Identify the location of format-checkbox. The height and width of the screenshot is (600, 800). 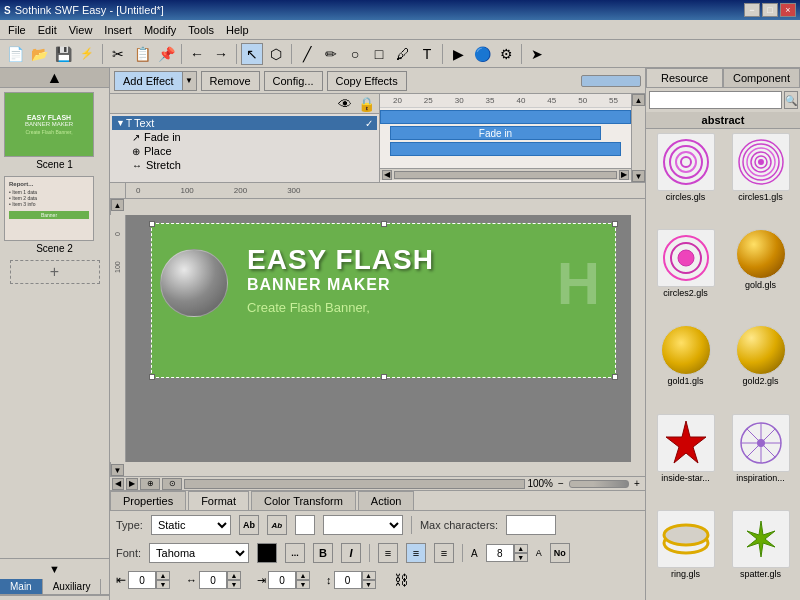
(305, 525).